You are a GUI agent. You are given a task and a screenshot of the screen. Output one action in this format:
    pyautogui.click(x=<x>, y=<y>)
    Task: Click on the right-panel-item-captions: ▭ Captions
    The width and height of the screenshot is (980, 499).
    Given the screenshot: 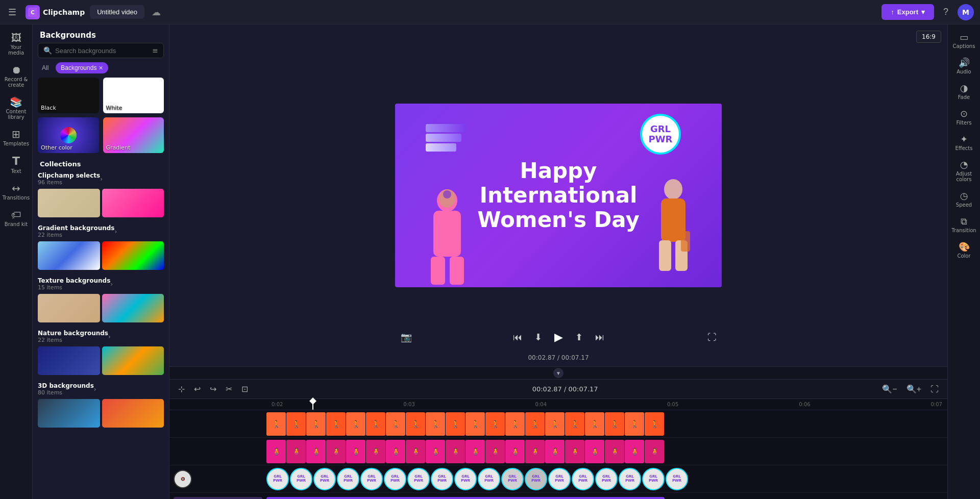 What is the action you would take?
    pyautogui.click(x=964, y=41)
    